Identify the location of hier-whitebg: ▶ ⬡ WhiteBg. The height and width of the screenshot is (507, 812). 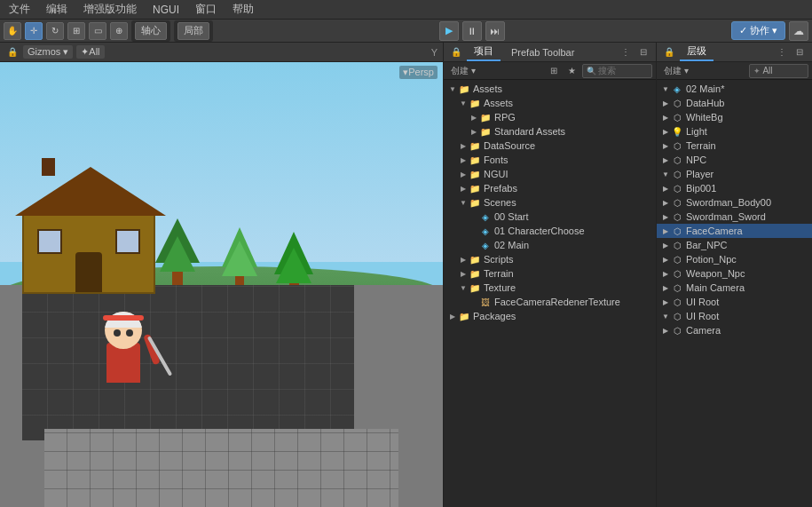
(735, 117).